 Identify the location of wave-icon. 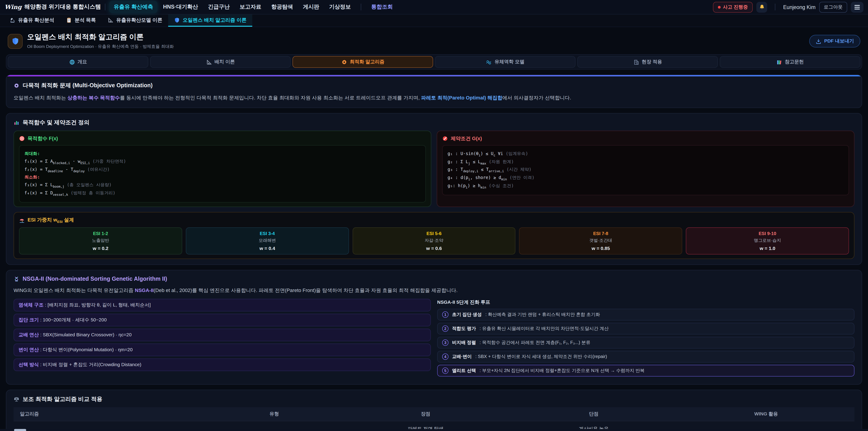
(489, 62).